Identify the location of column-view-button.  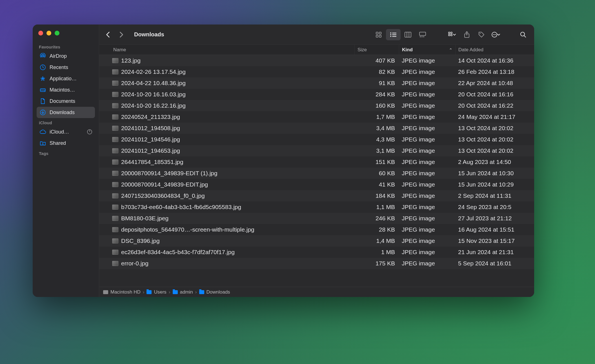
(408, 35).